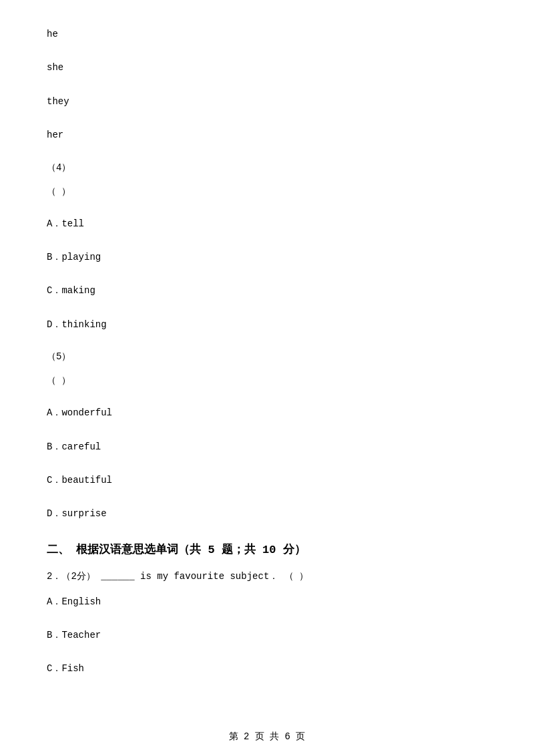 The image size is (534, 756). What do you see at coordinates (267, 192) in the screenshot?
I see `question-4-blank: （ ）` at bounding box center [267, 192].